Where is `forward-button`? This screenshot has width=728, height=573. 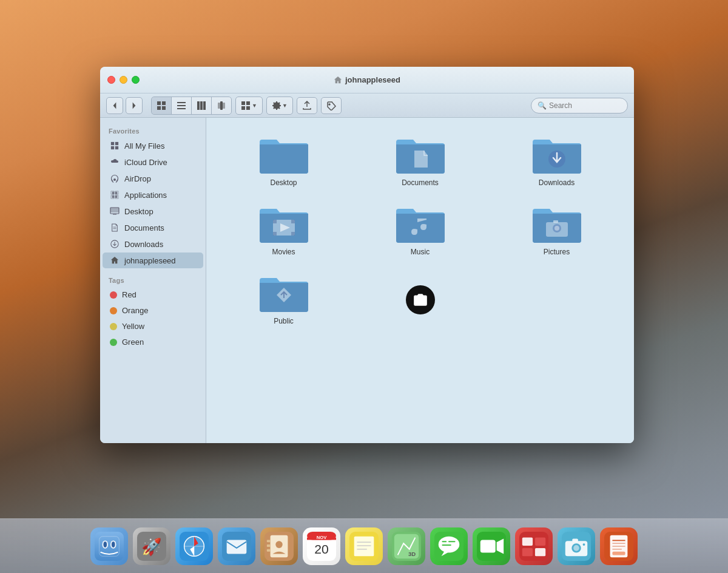
forward-button is located at coordinates (134, 106).